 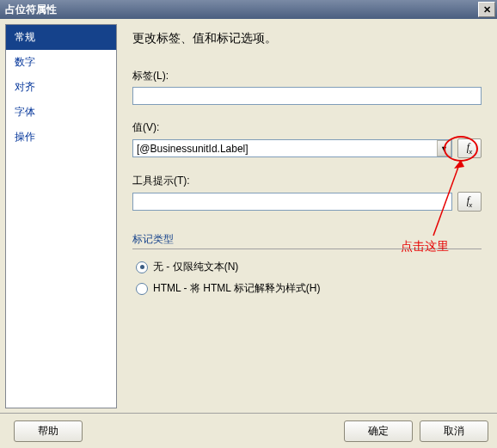 I want to click on button-label: 确定, so click(x=378, y=432).